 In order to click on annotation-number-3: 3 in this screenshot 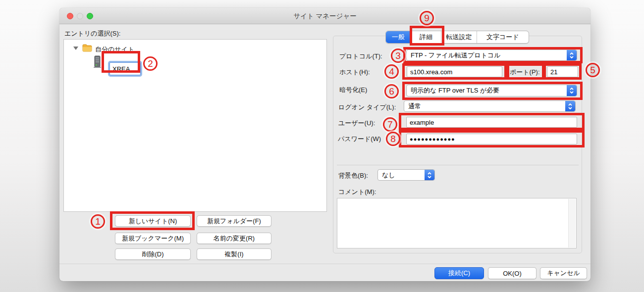, I will do `click(398, 55)`.